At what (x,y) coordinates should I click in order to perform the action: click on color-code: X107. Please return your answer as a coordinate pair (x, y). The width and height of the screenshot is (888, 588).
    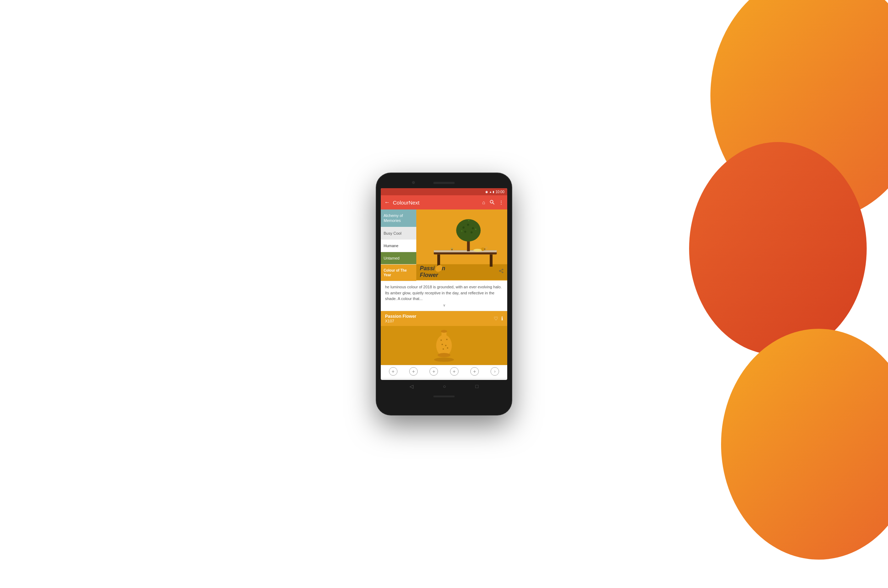
    Looking at the image, I should click on (401, 321).